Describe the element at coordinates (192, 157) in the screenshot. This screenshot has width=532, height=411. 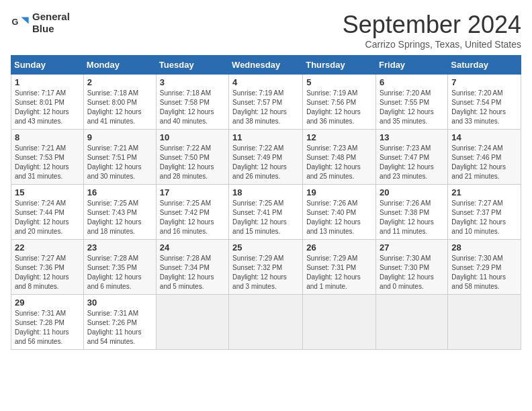
I see `calendar-cell: 10 Sunrise: 7:22 AMSunset: 7:50 PMDaylig…` at that location.